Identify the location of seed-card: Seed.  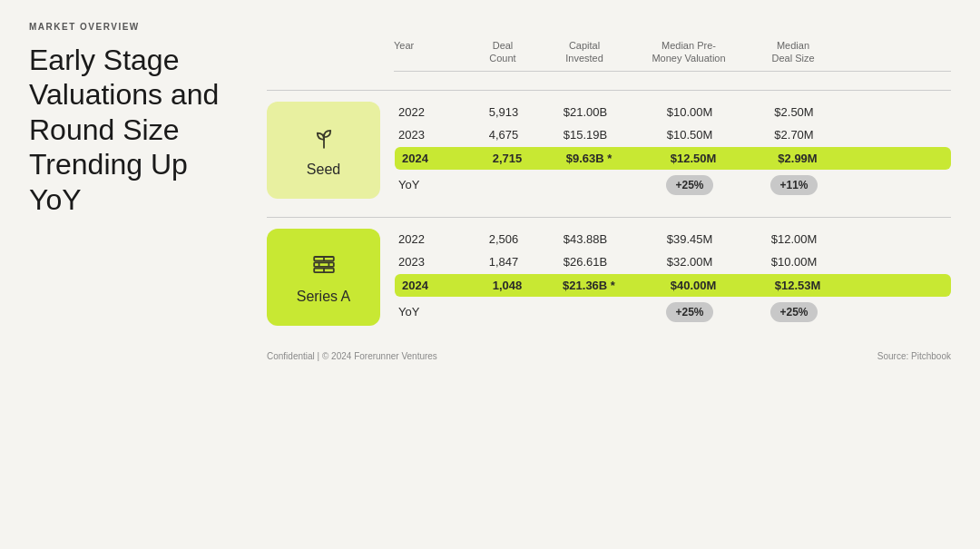
(323, 151).